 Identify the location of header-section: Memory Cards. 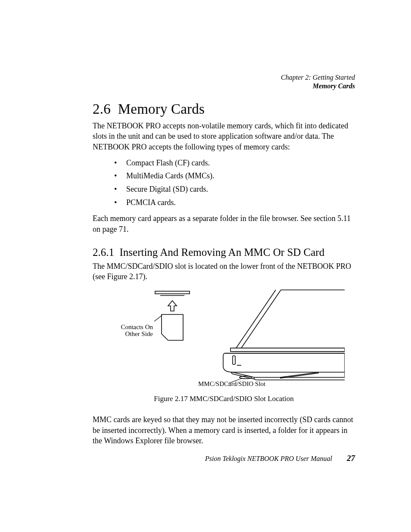
(318, 86).